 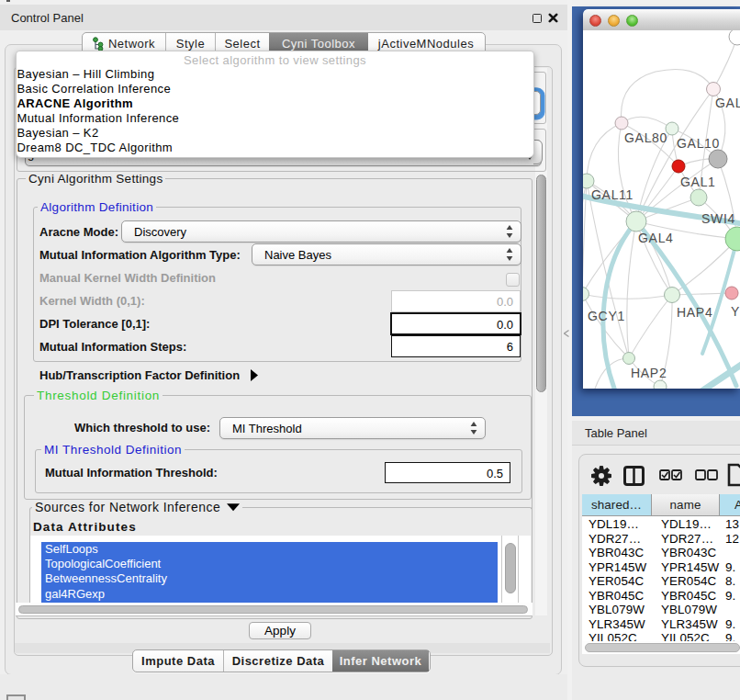 I want to click on svg-text: HAP4, so click(x=694, y=312).